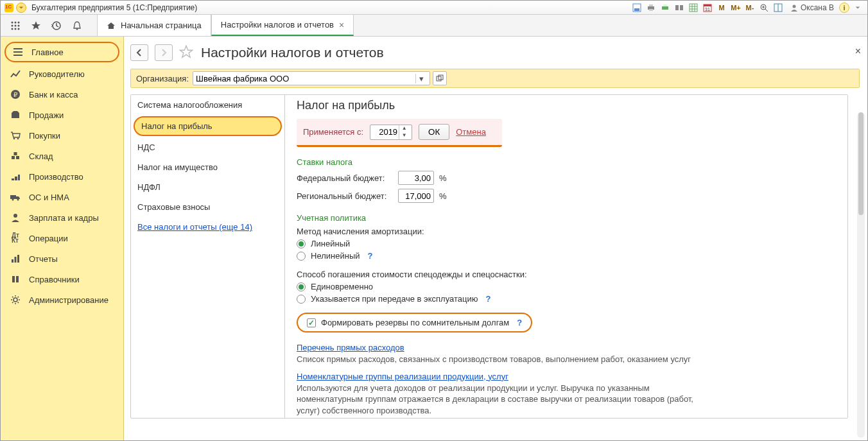 This screenshot has height=441, width=868. Describe the element at coordinates (385, 132) in the screenshot. I see `year-input` at that location.